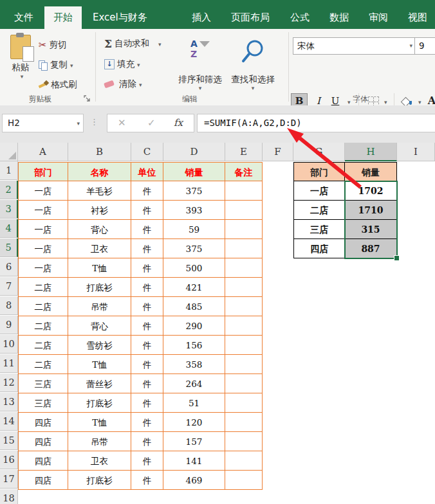 This screenshot has width=435, height=504. What do you see at coordinates (9, 383) in the screenshot?
I see `row-header-12: 12` at bounding box center [9, 383].